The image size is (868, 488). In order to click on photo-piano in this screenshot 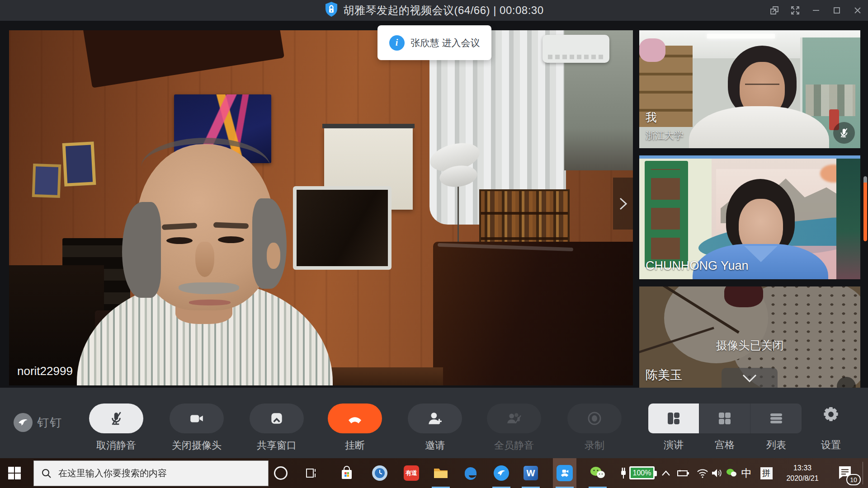, I will do `click(533, 314)`.